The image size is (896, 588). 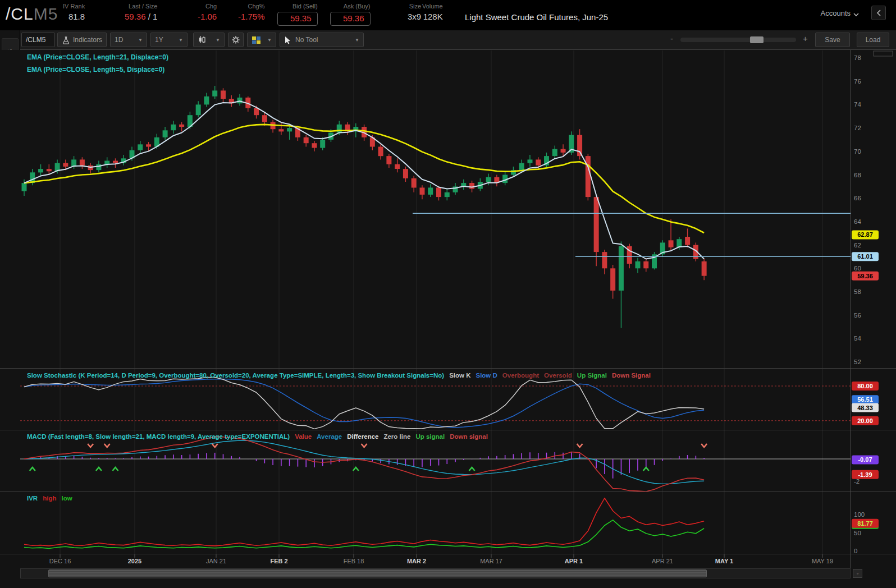 What do you see at coordinates (858, 573) in the screenshot?
I see `scrollbar-corner-button: ▫` at bounding box center [858, 573].